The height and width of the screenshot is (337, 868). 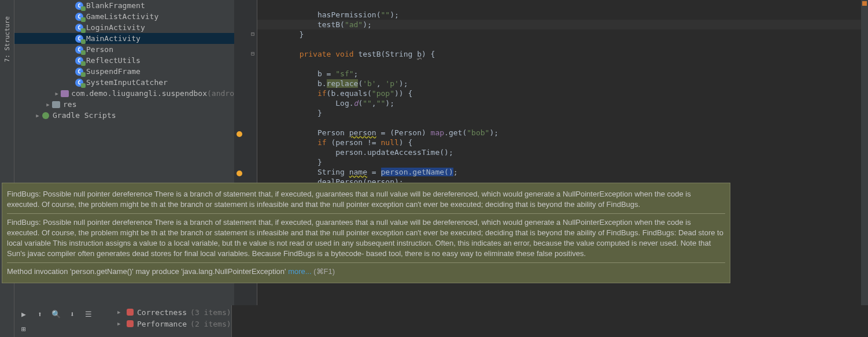 What do you see at coordinates (566, 103) in the screenshot?
I see `code-line: Log.d("","");` at bounding box center [566, 103].